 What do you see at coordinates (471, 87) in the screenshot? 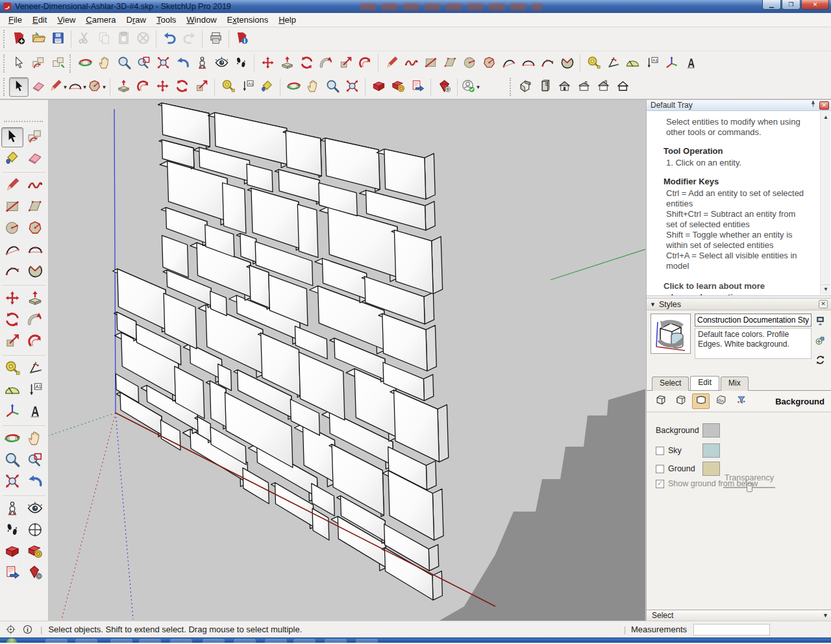
I see `account-button: ▼` at bounding box center [471, 87].